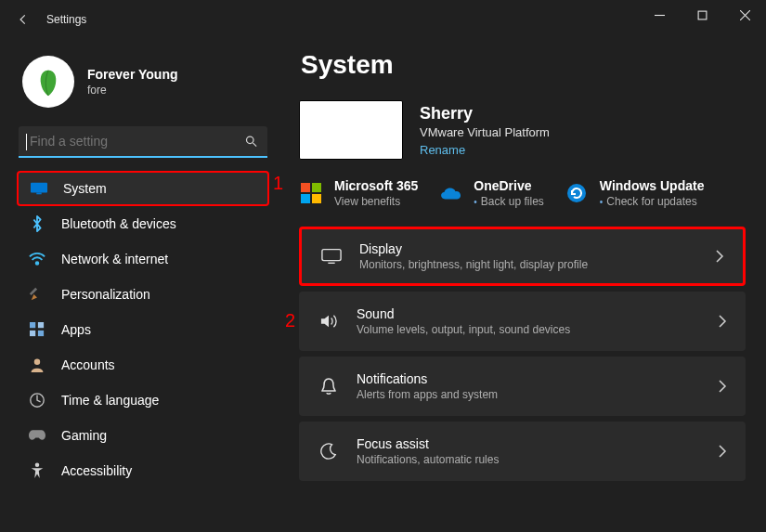 This screenshot has width=766, height=532. What do you see at coordinates (522, 321) in the screenshot?
I see `list-item-sound: Sound Volume levels, output, input, soun…` at bounding box center [522, 321].